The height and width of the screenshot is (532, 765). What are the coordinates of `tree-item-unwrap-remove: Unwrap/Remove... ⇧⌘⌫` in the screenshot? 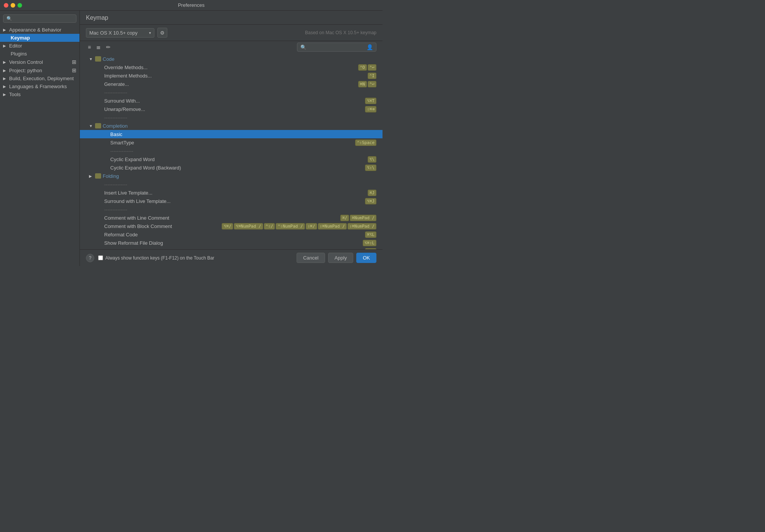 It's located at (231, 109).